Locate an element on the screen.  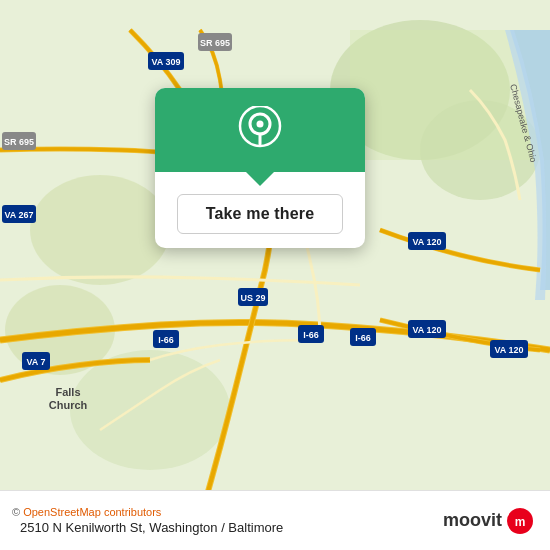
svg-text: VA 267 is located at coordinates (18, 215).